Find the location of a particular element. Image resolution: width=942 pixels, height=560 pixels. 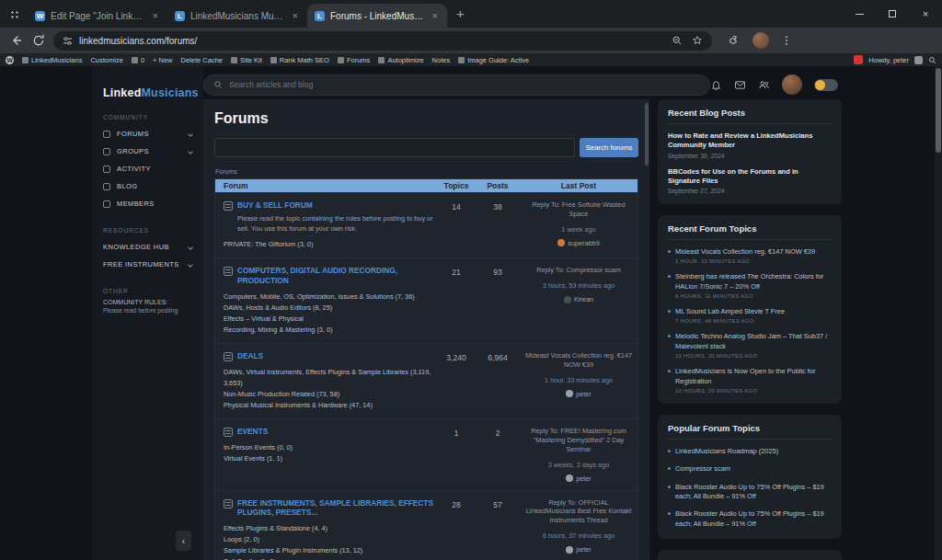

list-item: LinkedMusicians is Now Open to the Publi… is located at coordinates (750, 381).